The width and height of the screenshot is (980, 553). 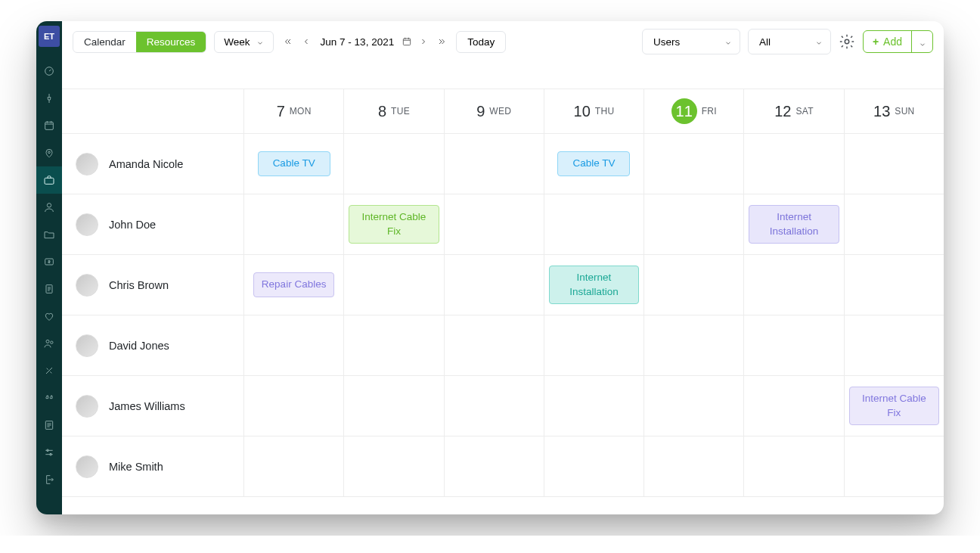 What do you see at coordinates (49, 235) in the screenshot?
I see `sidebar-folder` at bounding box center [49, 235].